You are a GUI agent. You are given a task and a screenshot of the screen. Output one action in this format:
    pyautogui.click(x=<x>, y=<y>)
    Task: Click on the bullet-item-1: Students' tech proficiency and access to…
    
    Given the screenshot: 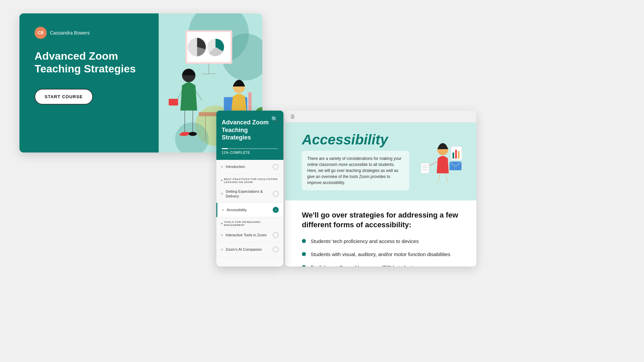 What is the action you would take?
    pyautogui.click(x=381, y=241)
    